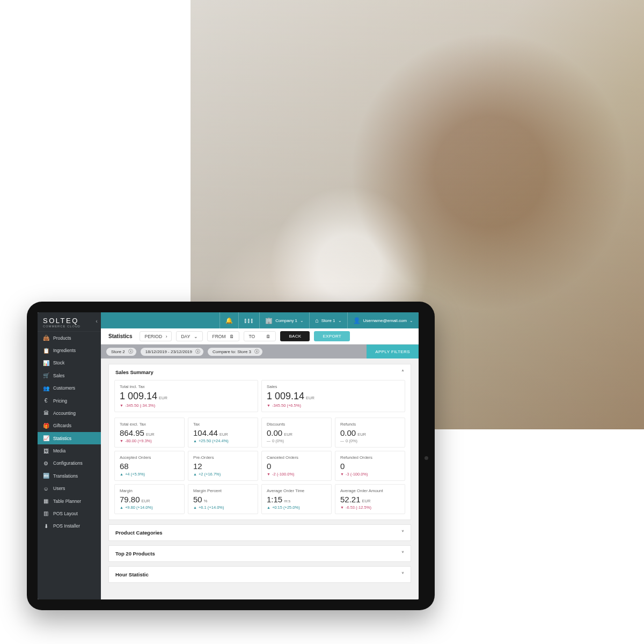  Describe the element at coordinates (46, 426) in the screenshot. I see `giftcards-icon: 🎁` at that location.